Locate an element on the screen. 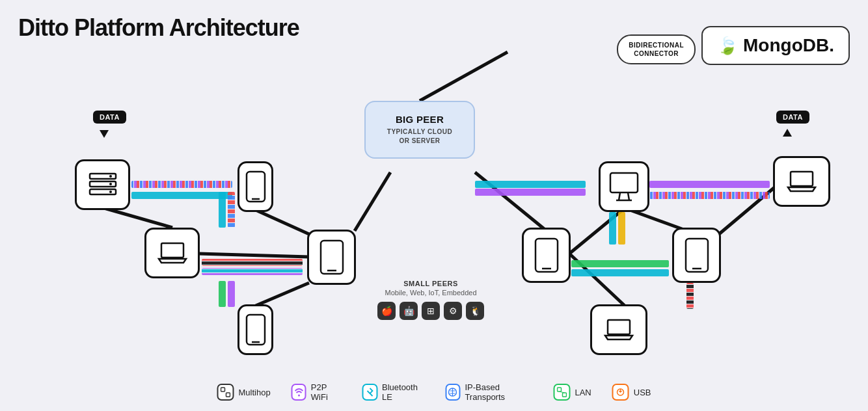 The image size is (868, 411). big-peer-box: BIG PEER TYPICALLY CLOUDOR SERVER is located at coordinates (420, 130).